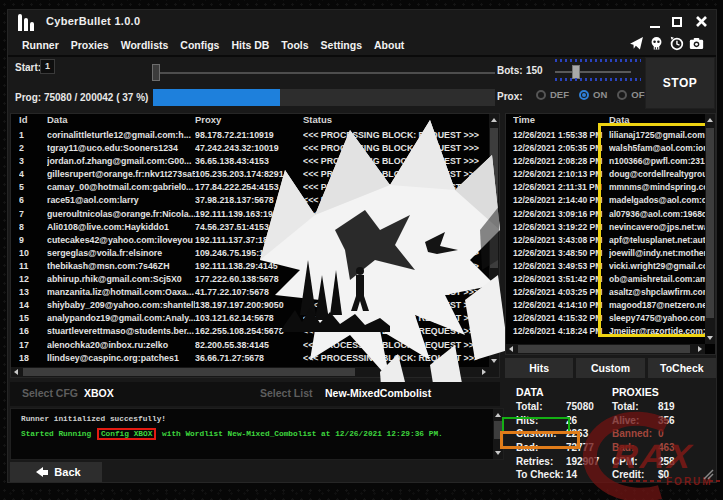 The height and width of the screenshot is (500, 723). I want to click on hit-row: 12/26/2021 4:18:24 PMJmeijer@razortide.c…, so click(606, 332).